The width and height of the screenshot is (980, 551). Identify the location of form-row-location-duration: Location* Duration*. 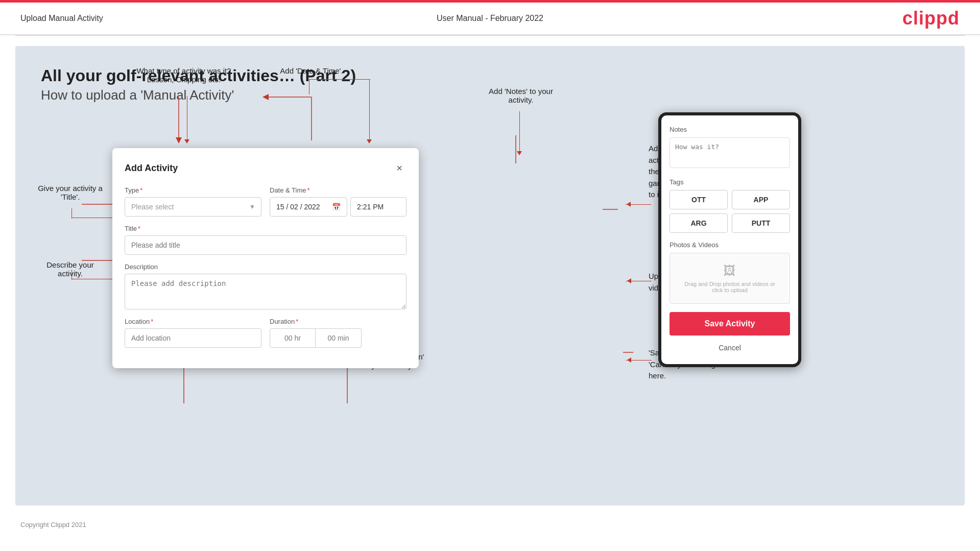
(266, 333).